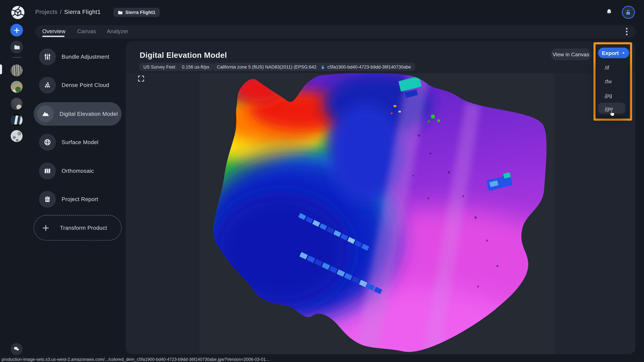 The image size is (644, 362). Describe the element at coordinates (140, 12) in the screenshot. I see `project-badge-label: Sierra Flight1` at that location.